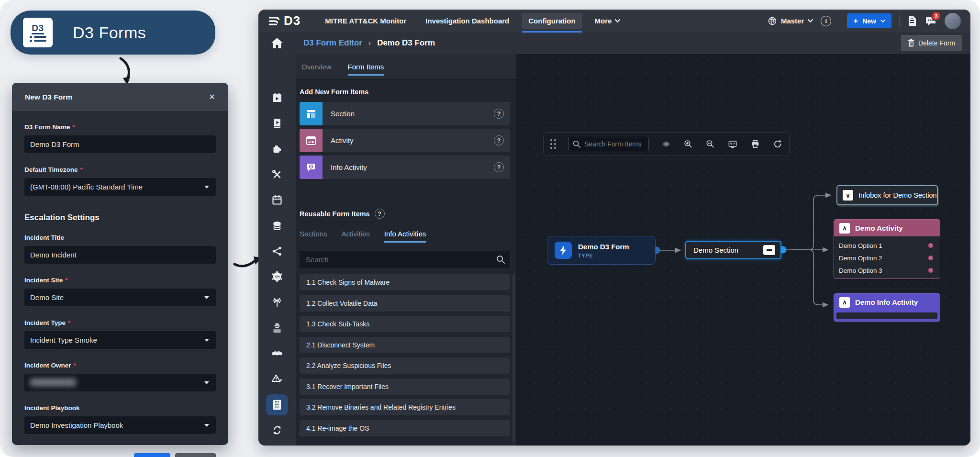  Describe the element at coordinates (710, 144) in the screenshot. I see `zoom-out-icon` at that location.